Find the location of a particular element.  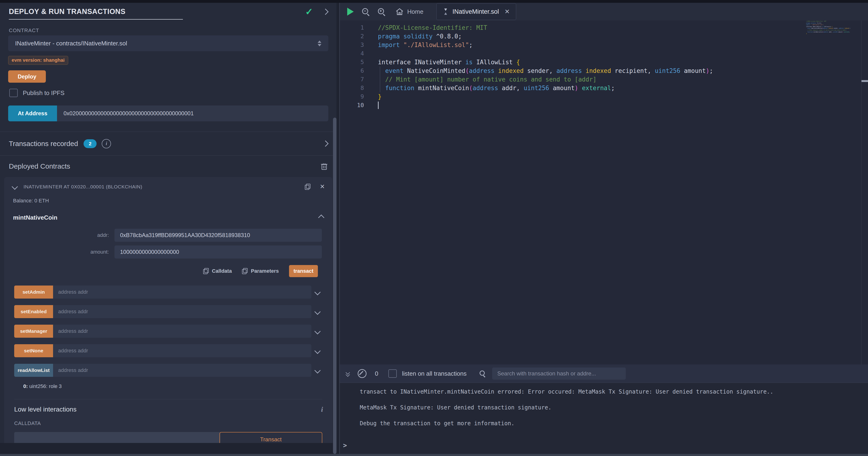

setAdmin-button: setAdmin is located at coordinates (34, 292).